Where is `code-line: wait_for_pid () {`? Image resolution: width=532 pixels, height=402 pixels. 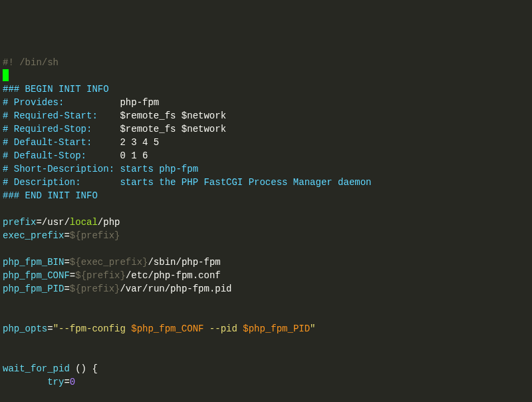
code-line: wait_for_pid () { is located at coordinates (267, 369).